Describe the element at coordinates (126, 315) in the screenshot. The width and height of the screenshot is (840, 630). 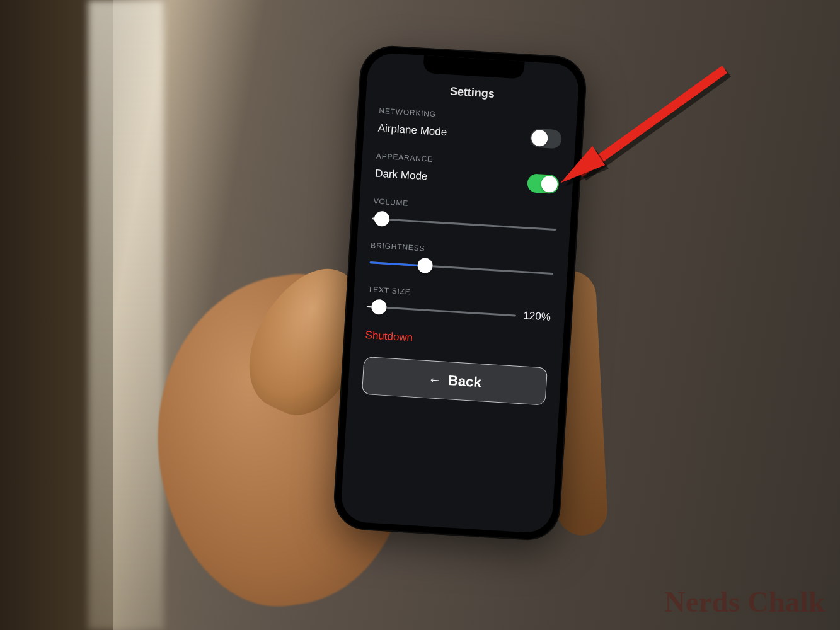
I see `background-window-light` at that location.